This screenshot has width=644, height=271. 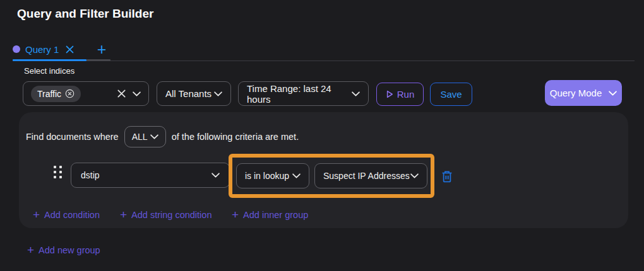 I want to click on tenants-select: All Tenants, so click(x=194, y=93).